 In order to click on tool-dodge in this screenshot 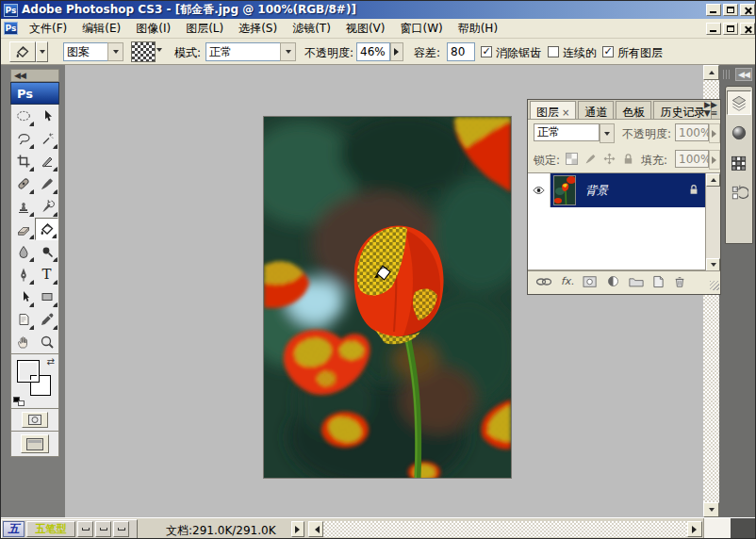, I will do `click(47, 252)`.